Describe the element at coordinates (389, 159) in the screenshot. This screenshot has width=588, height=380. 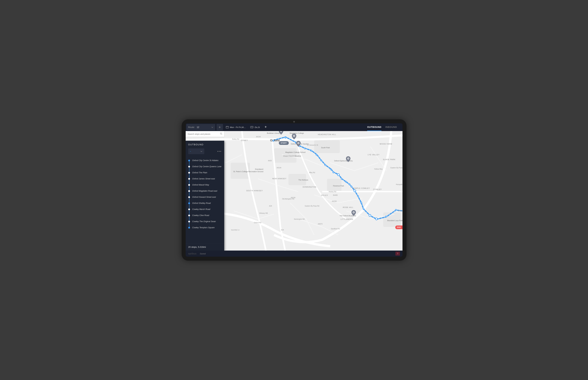
I see `map-district-label: SLADE PARK` at that location.